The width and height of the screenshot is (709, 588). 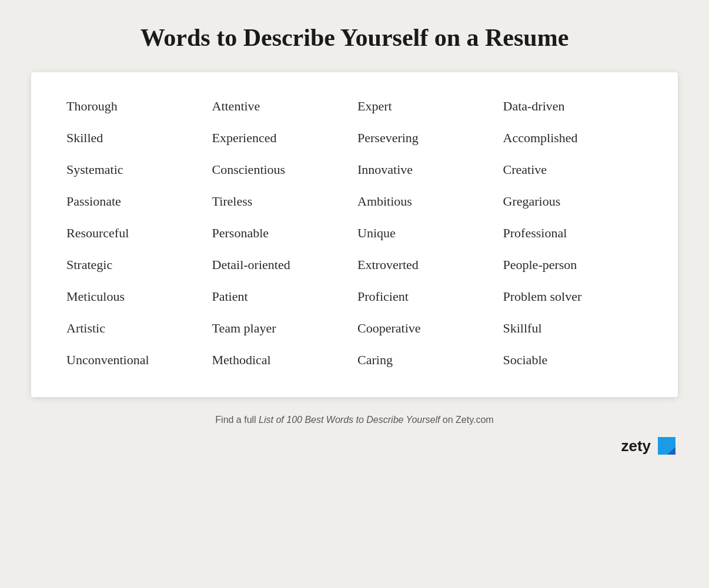 What do you see at coordinates (136, 360) in the screenshot?
I see `word-item: Unconventional` at bounding box center [136, 360].